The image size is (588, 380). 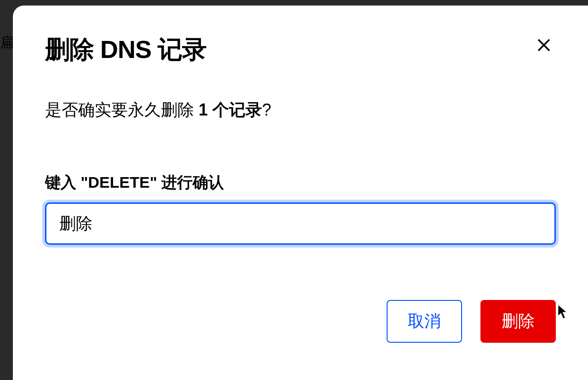 I want to click on confirm-count: 1 个记录, so click(x=230, y=109).